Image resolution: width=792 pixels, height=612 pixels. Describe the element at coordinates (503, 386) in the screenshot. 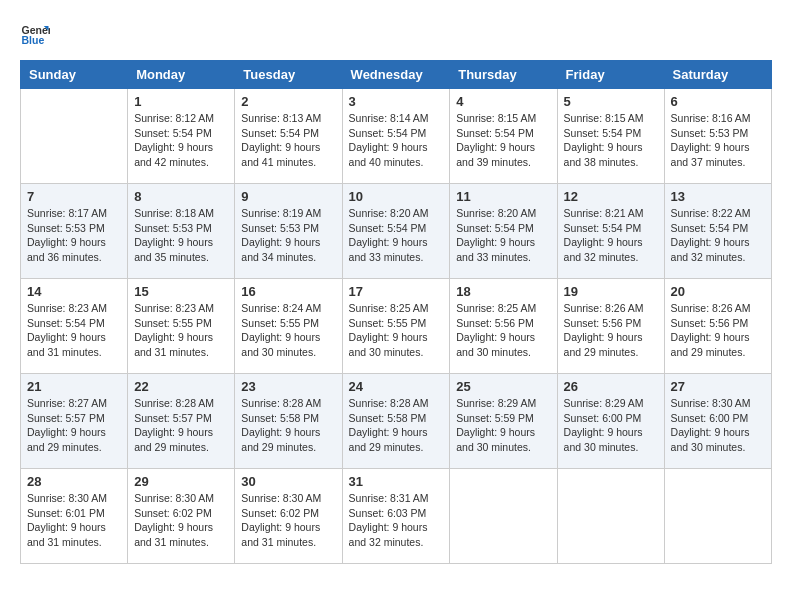

I see `day-number: 25` at that location.